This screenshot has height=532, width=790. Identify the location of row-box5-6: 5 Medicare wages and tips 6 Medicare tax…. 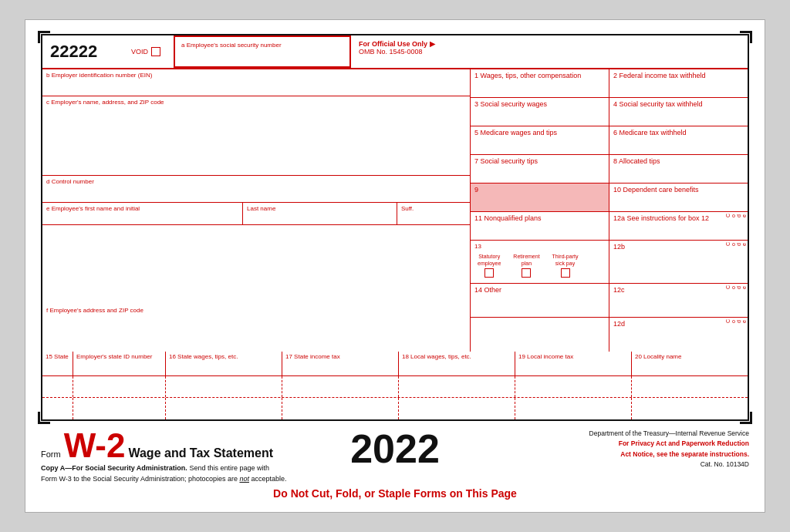
(609, 140).